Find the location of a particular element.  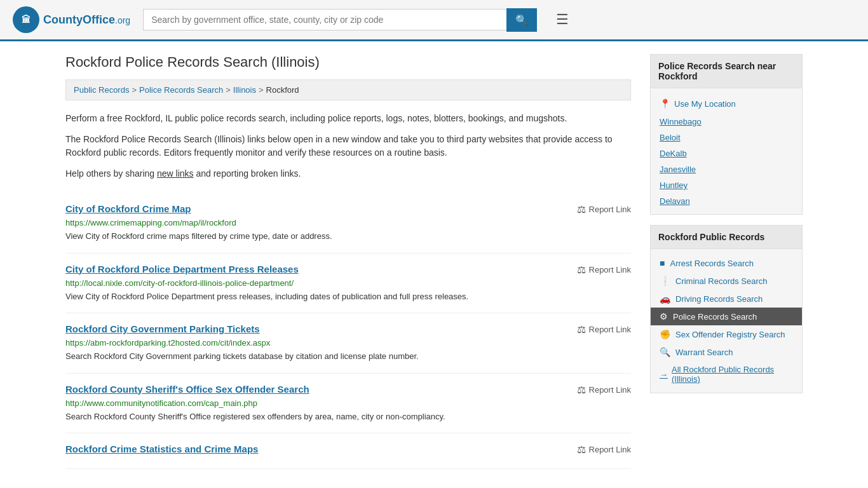

sidebar-link-icon: 🚗 is located at coordinates (665, 299).